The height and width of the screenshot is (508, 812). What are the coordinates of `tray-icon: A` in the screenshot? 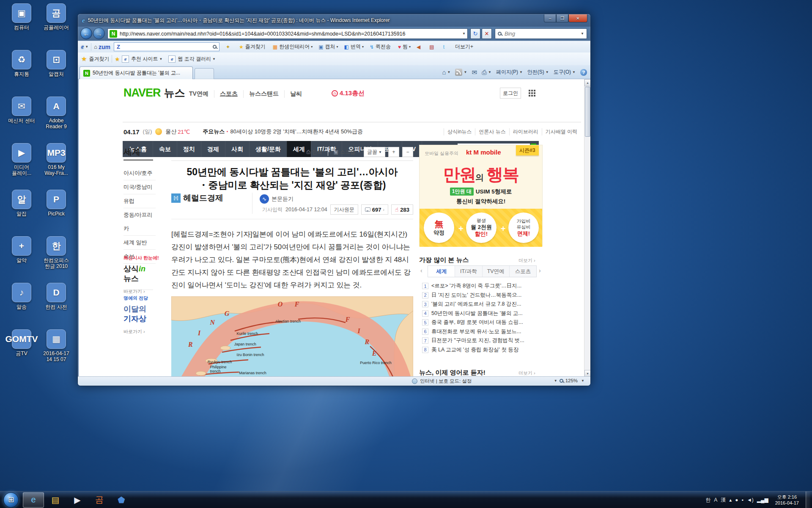 It's located at (716, 500).